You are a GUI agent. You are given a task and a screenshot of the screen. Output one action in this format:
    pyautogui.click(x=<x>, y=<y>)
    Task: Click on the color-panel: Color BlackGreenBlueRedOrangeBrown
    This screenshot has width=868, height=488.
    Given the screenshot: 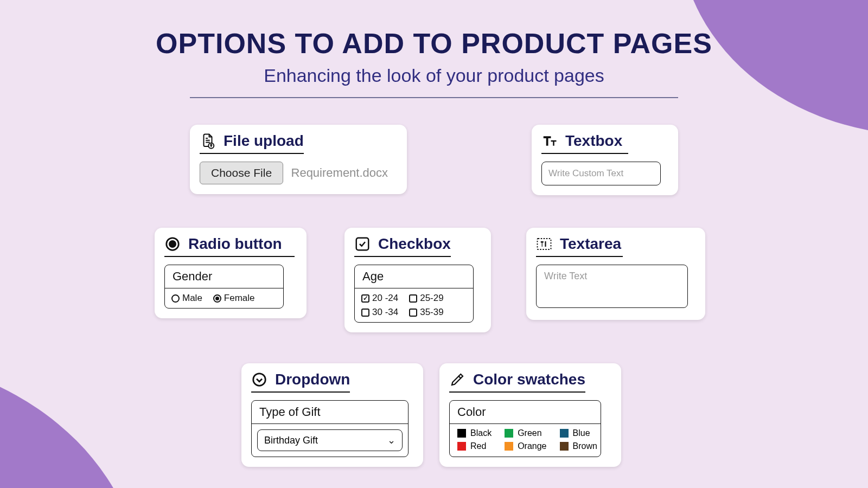 What is the action you would take?
    pyautogui.click(x=525, y=428)
    